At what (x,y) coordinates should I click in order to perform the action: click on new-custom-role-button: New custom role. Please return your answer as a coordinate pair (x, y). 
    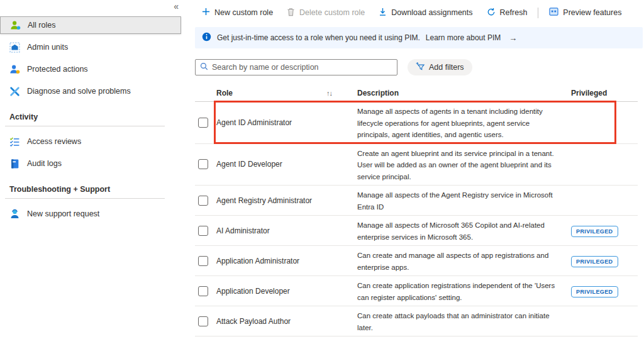
    Looking at the image, I should click on (238, 13).